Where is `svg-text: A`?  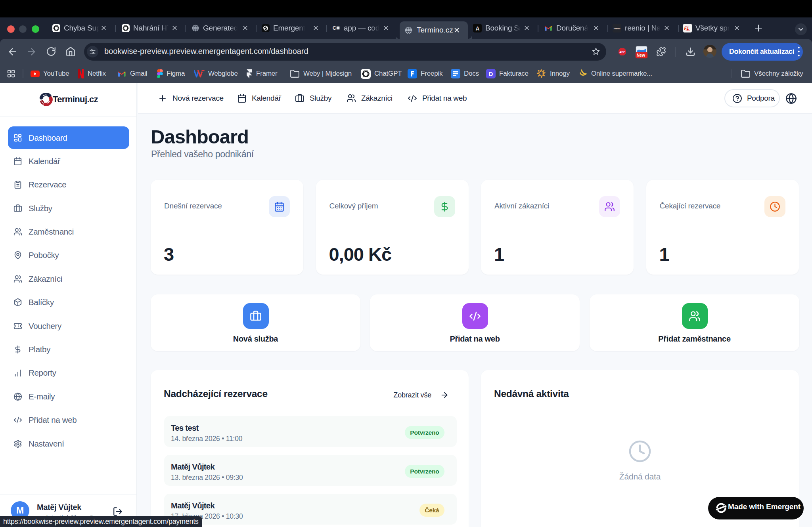 svg-text: A is located at coordinates (477, 29).